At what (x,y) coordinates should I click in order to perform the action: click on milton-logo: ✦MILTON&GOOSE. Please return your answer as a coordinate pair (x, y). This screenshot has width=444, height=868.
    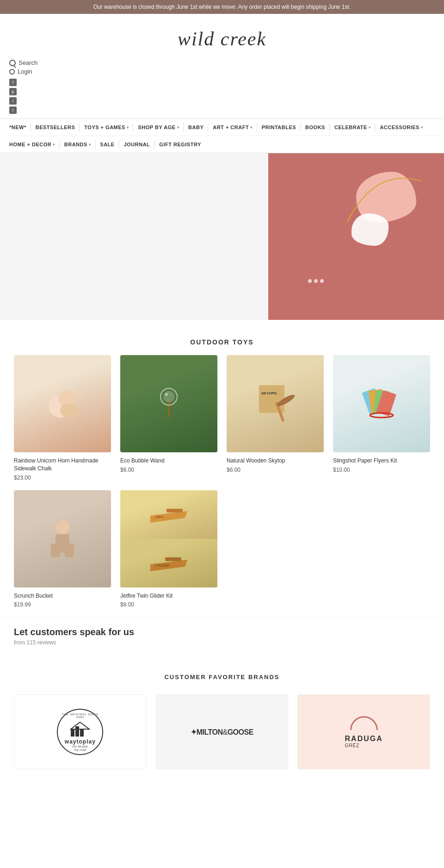
    Looking at the image, I should click on (222, 732).